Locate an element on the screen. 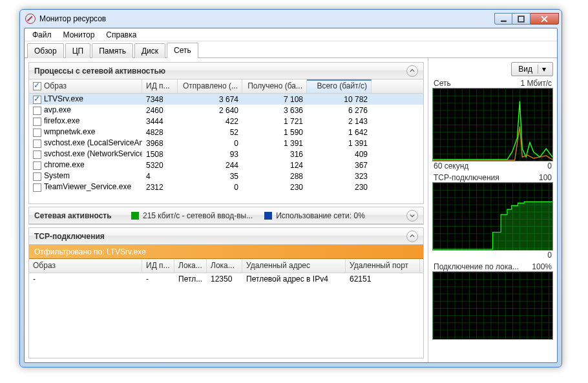 The image size is (588, 383). tcp-rows: --Петл...12350Петлевой адрес в IPv462151 is located at coordinates (226, 279).